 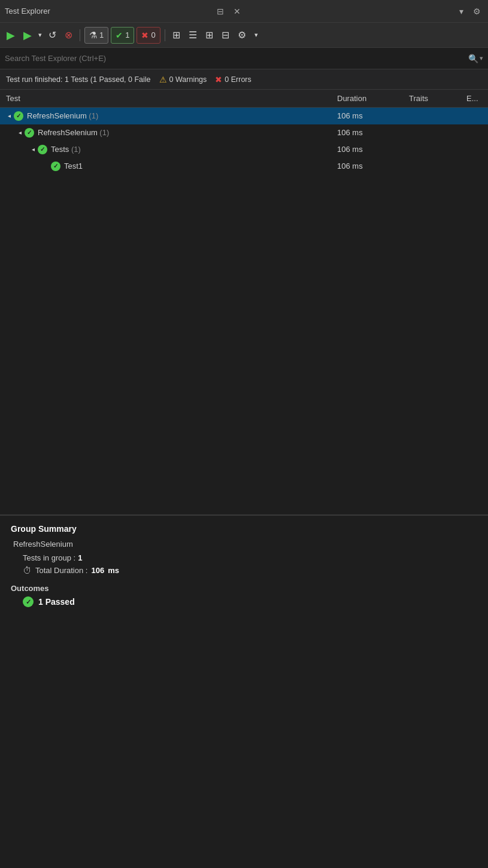 I want to click on title-bar: Test Explorer ⊟ ✕ ▾ ⚙, so click(x=244, y=11).